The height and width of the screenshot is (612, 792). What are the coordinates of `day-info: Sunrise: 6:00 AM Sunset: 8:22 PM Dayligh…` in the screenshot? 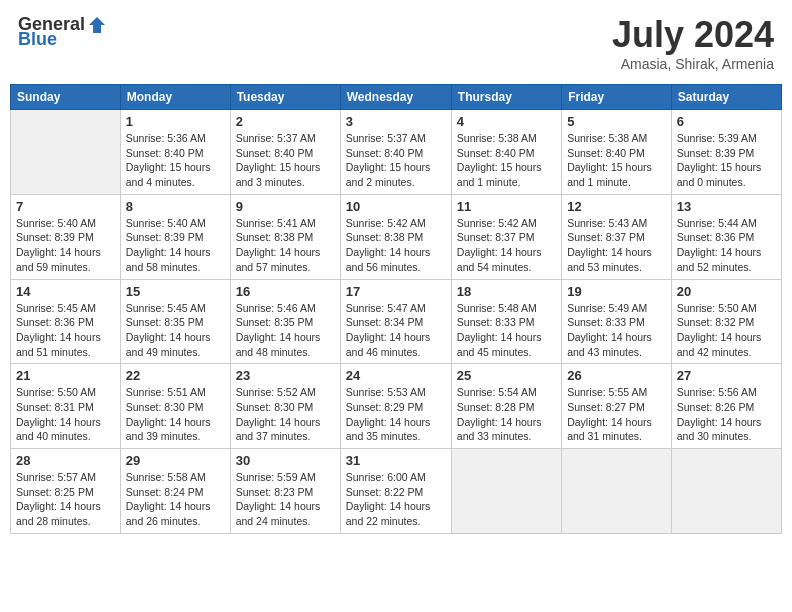 It's located at (396, 500).